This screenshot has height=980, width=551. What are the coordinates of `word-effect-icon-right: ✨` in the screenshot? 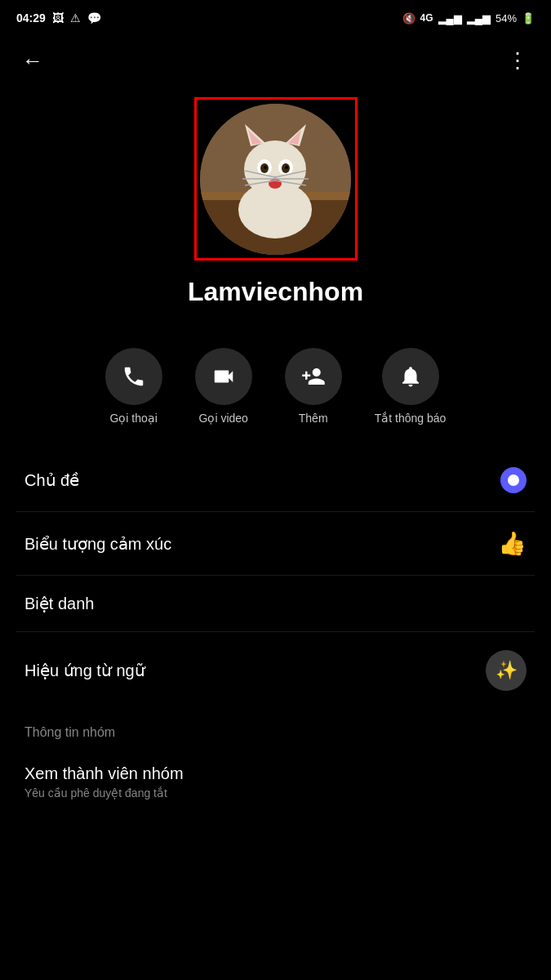 It's located at (506, 670).